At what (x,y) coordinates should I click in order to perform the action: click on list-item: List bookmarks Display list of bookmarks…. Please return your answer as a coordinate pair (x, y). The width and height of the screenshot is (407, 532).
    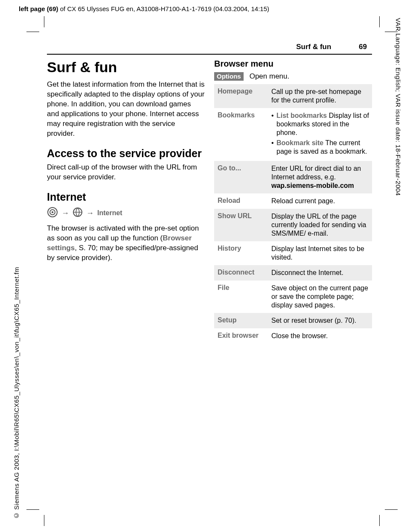
    Looking at the image, I should click on (320, 124).